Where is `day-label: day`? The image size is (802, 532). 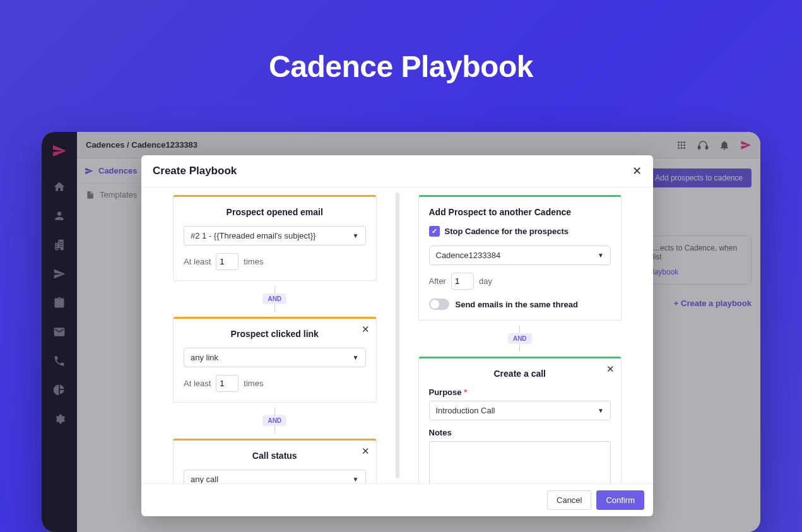 day-label: day is located at coordinates (486, 281).